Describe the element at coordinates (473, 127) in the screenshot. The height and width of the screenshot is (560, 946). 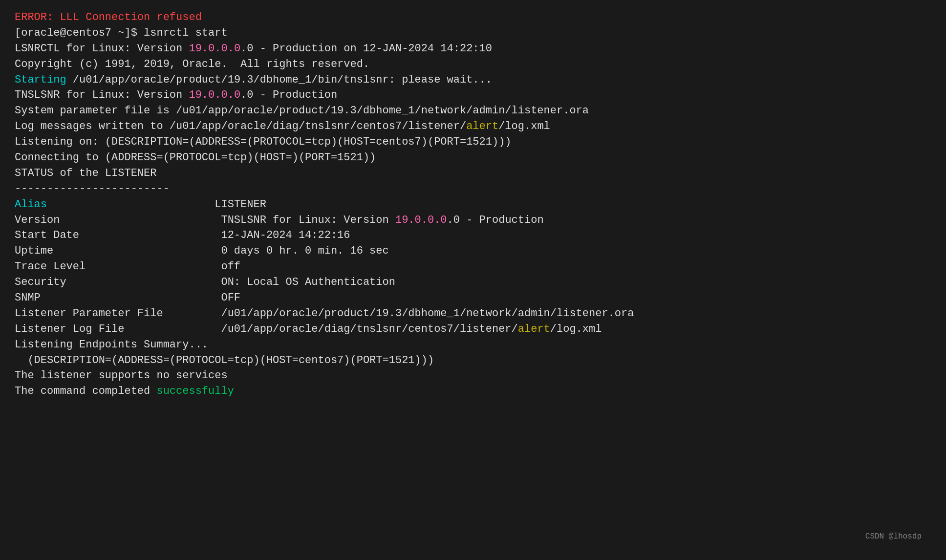
I see `terminal-line-log-messages: Log messages written to /u01/app/oracle/…` at that location.